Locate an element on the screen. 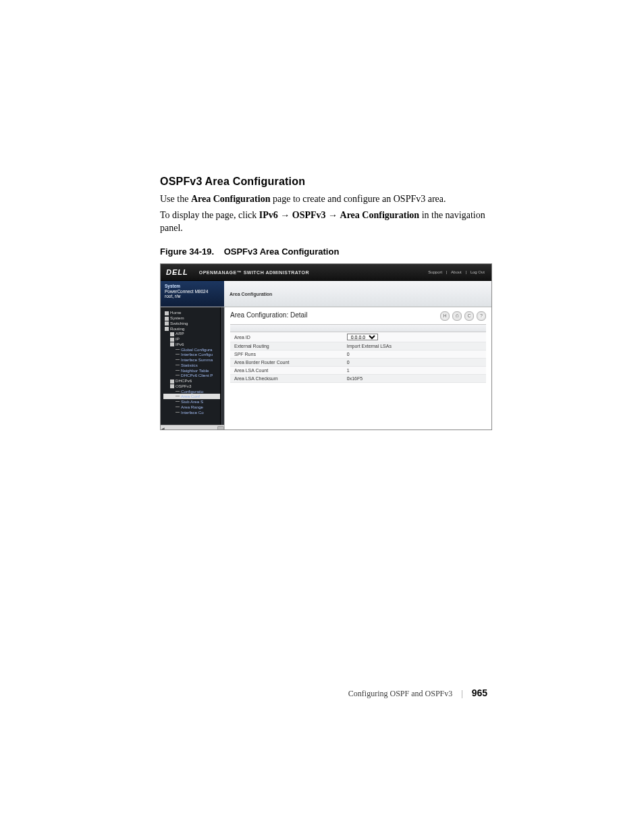 Image resolution: width=644 pixels, height=834 pixels. row-value: 0.0.0.0 is located at coordinates (414, 338).